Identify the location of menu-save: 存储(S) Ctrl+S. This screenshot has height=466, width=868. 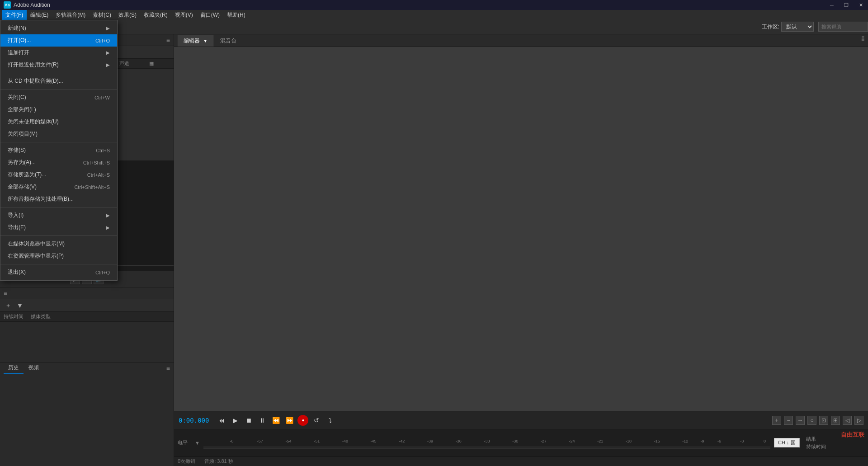
(59, 150).